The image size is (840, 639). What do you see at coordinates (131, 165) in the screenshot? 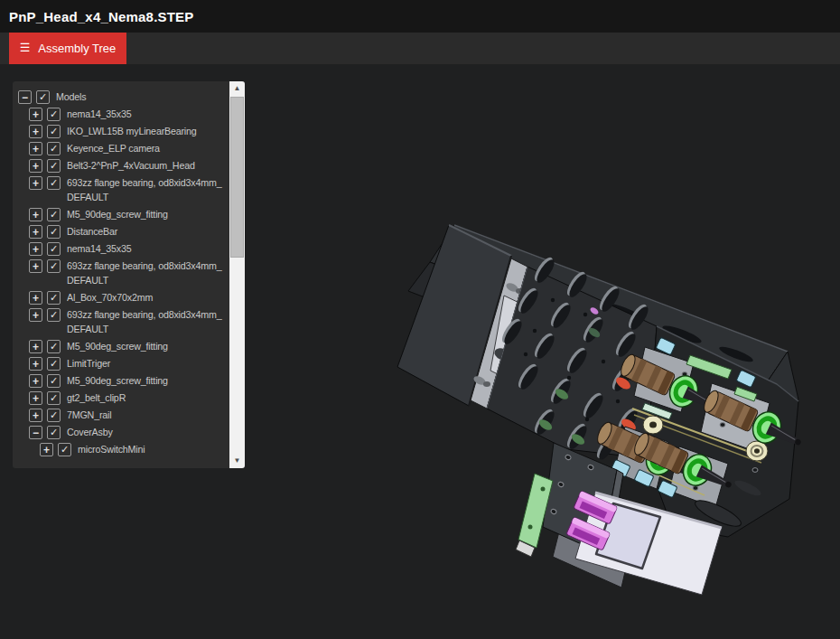
I see `tree-item-label: Belt3-2^PnP_4xVacuum_Head` at bounding box center [131, 165].